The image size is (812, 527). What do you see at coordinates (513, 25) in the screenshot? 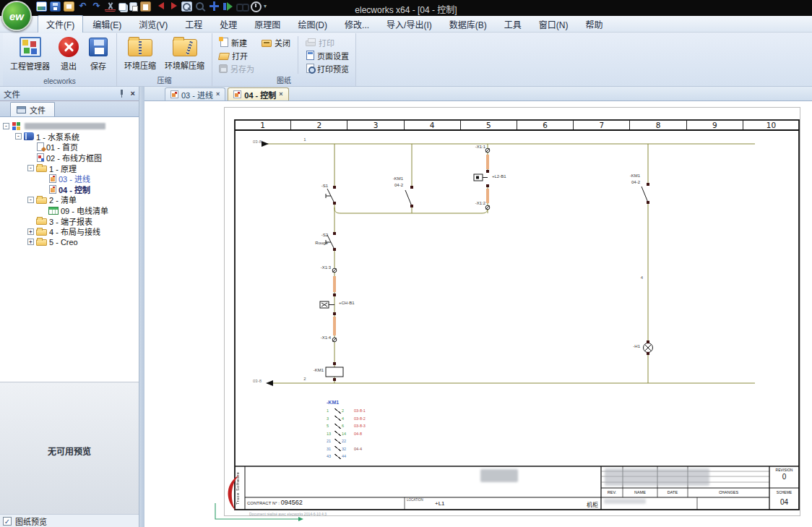
I see `menu-tab: 工具` at bounding box center [513, 25].